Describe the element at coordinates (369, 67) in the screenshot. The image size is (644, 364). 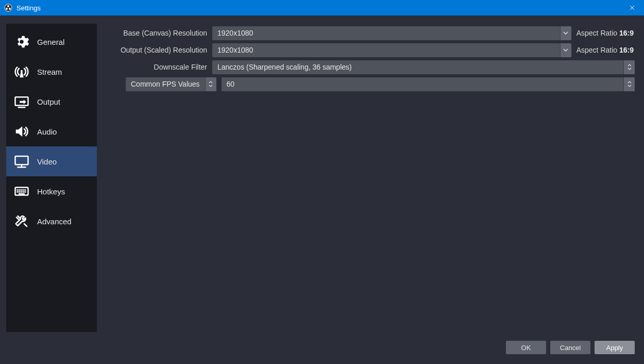
I see `downscale-filter-row: Downscale Filter Lanczos (Sharpened scal…` at that location.